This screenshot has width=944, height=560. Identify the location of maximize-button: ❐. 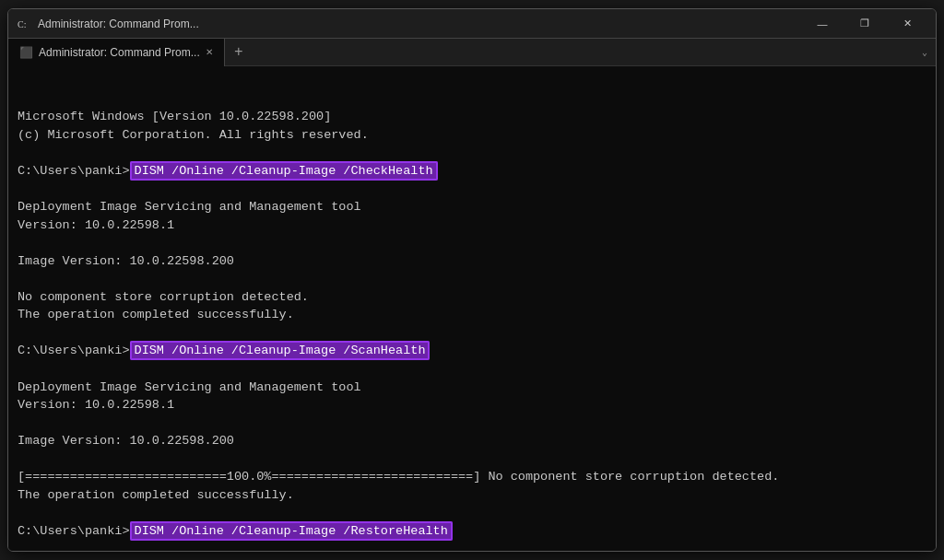
(865, 24).